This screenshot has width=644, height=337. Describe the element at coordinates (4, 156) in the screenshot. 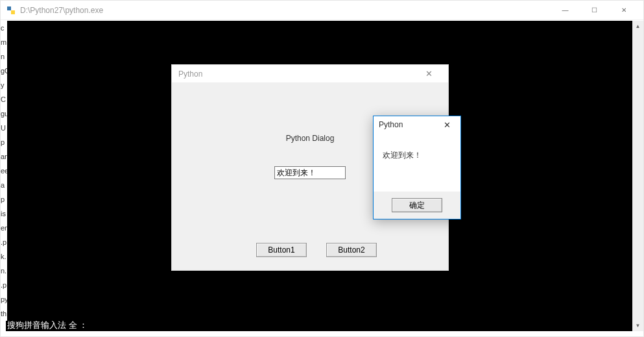

I see `frag: ar` at that location.